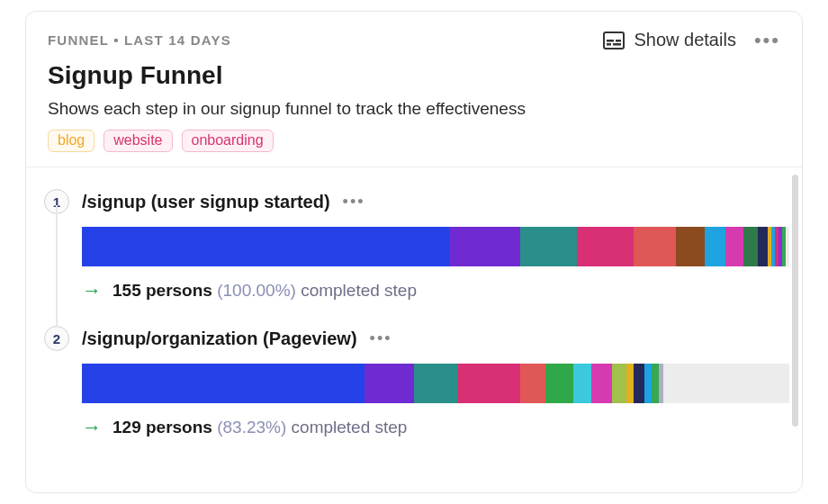 This screenshot has height=504, width=828. Describe the element at coordinates (162, 427) in the screenshot. I see `persons-count: 129 persons` at that location.